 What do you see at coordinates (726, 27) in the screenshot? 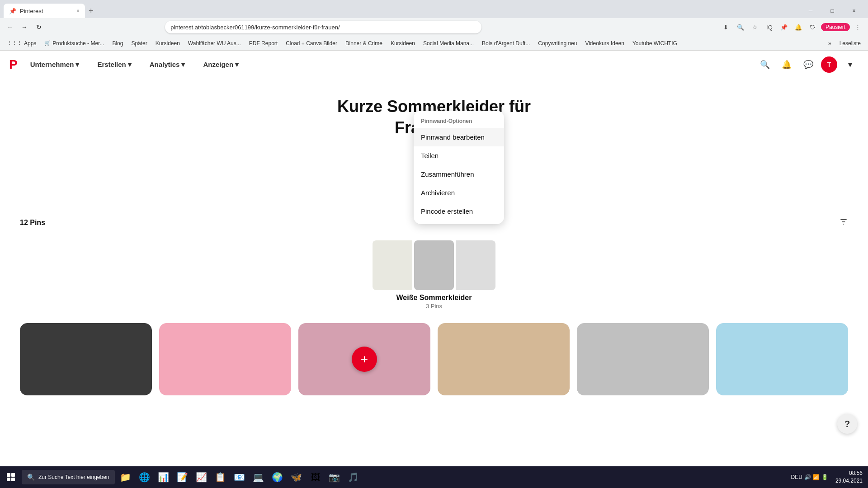
I see `download-btn: ⬇` at bounding box center [726, 27].